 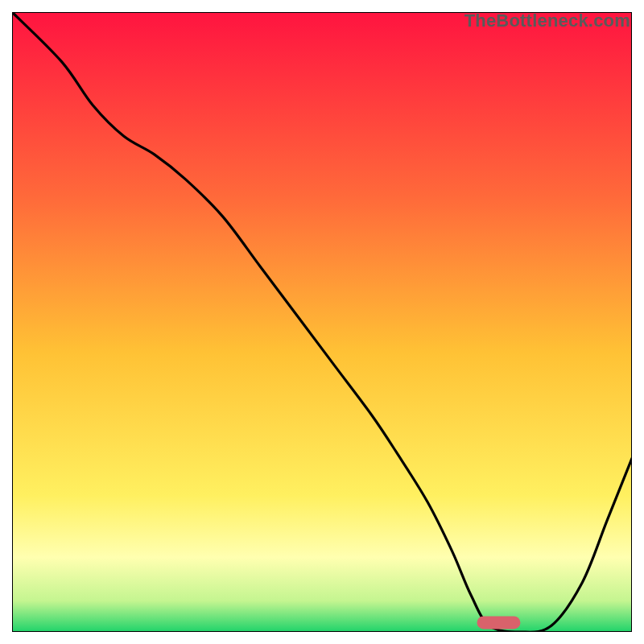 What do you see at coordinates (547, 21) in the screenshot?
I see `watermark-text: TheBottleneck.com` at bounding box center [547, 21].